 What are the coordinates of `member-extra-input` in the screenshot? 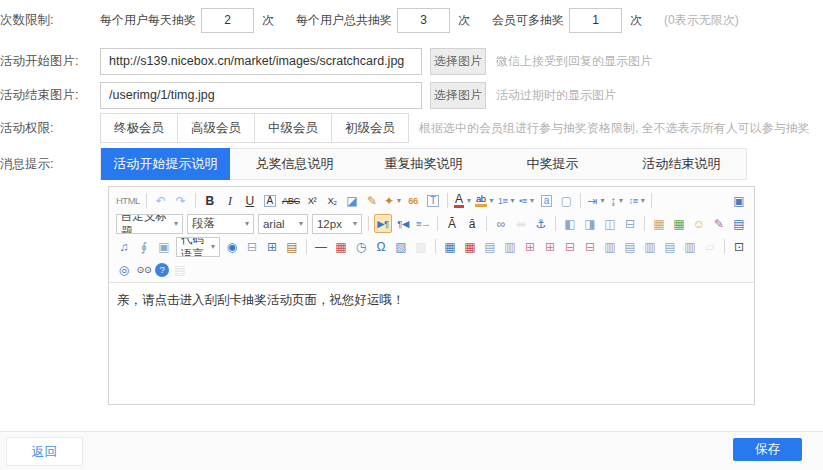 It's located at (596, 20).